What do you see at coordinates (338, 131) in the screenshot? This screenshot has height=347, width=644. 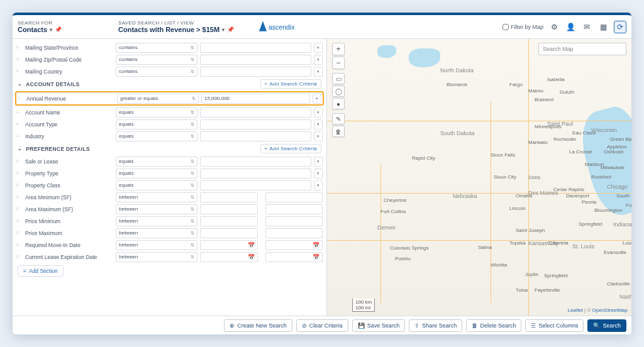 I see `delete-shapes-button: 🗑` at bounding box center [338, 131].